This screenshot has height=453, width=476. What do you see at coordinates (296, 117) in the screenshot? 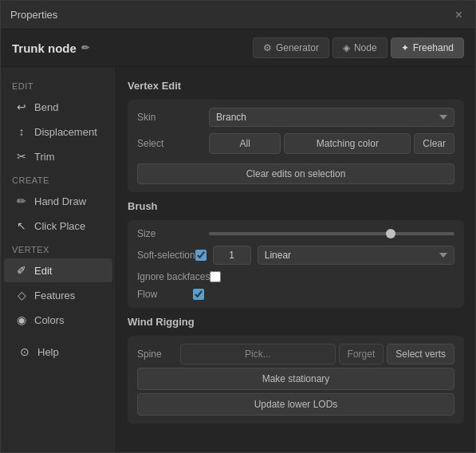
I see `skin-row: Skin Branch Trunk Leaf` at bounding box center [296, 117].